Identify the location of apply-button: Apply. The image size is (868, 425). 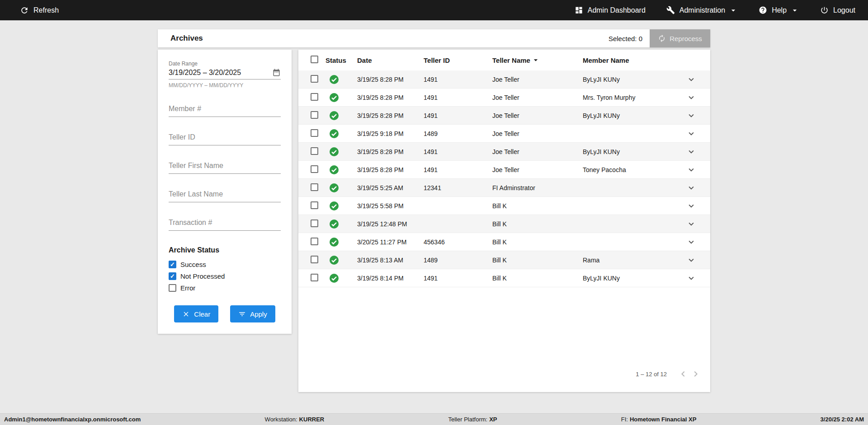
(253, 314).